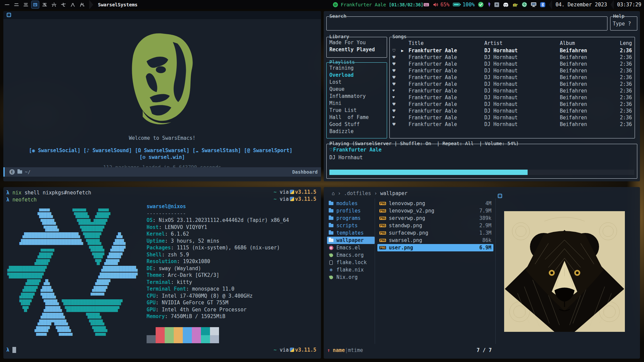 This screenshot has height=362, width=644. Describe the element at coordinates (329, 350) in the screenshot. I see `sort-direction-icon: ↑` at that location.